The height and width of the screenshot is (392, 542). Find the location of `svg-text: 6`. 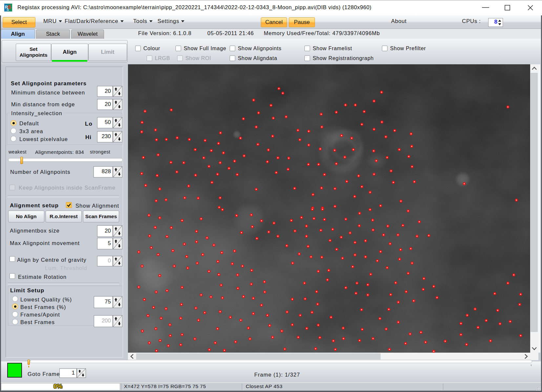

svg-text: 6 is located at coordinates (9, 7).